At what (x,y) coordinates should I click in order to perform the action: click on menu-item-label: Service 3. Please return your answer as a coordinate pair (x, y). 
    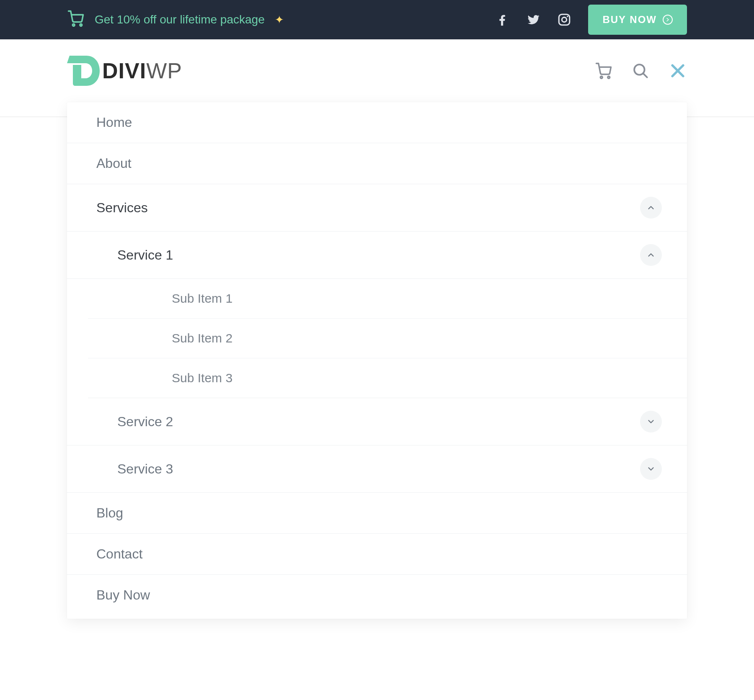
    Looking at the image, I should click on (145, 469).